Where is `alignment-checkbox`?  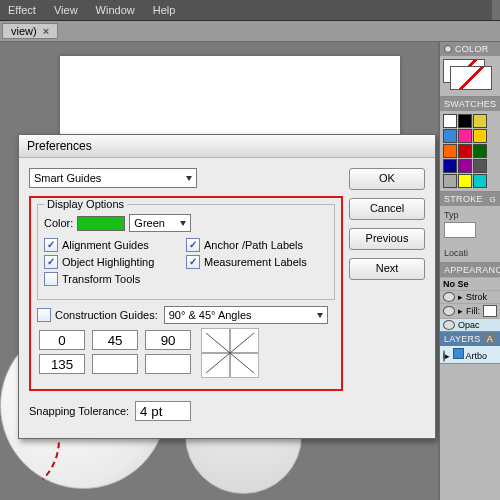
alignment-checkbox is located at coordinates (51, 245).